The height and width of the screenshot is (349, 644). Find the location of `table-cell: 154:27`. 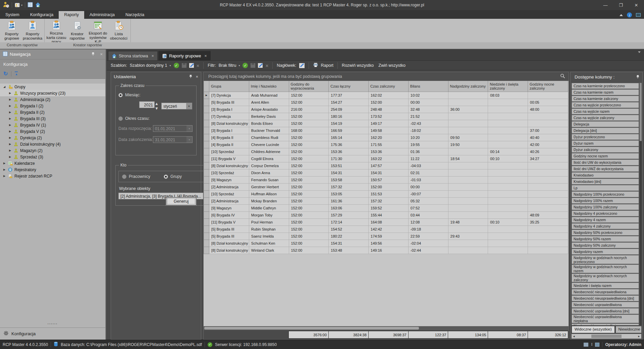

table-cell: 154:27 is located at coordinates (349, 102).